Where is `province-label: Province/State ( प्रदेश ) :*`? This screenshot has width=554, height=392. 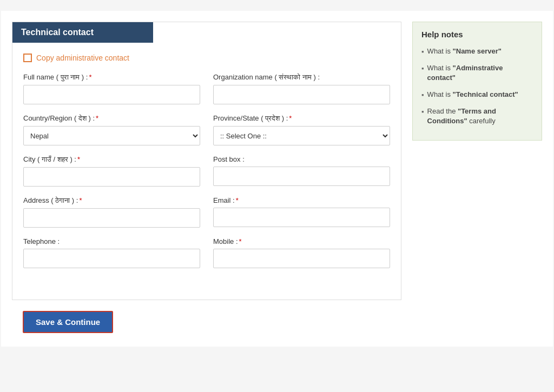 province-label: Province/State ( प्रदेश ) :* is located at coordinates (302, 118).